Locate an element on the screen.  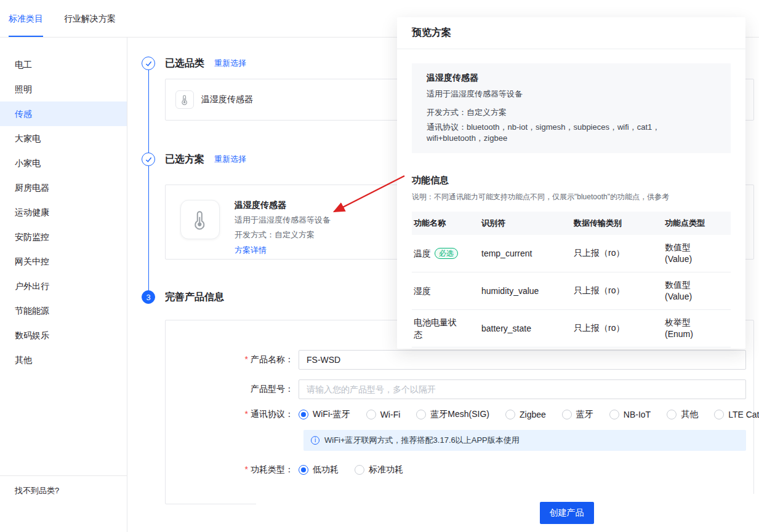
radio-other: 其他 is located at coordinates (682, 415).